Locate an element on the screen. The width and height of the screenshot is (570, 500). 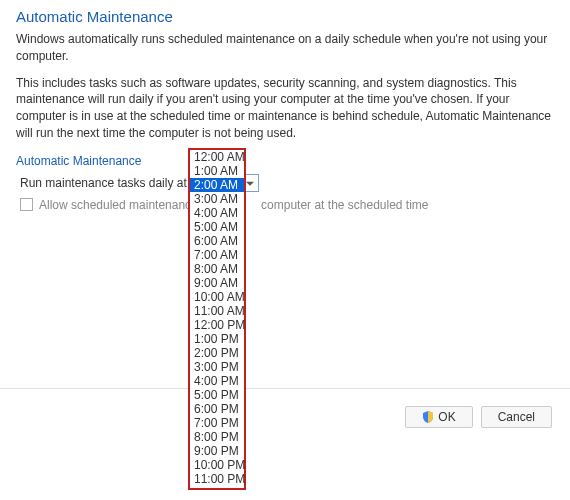
time-option: 10:00 AM is located at coordinates (217, 297).